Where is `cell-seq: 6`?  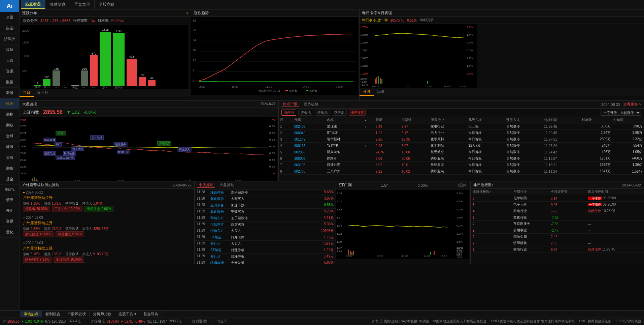
cell-seq: 6 is located at coordinates (286, 158).